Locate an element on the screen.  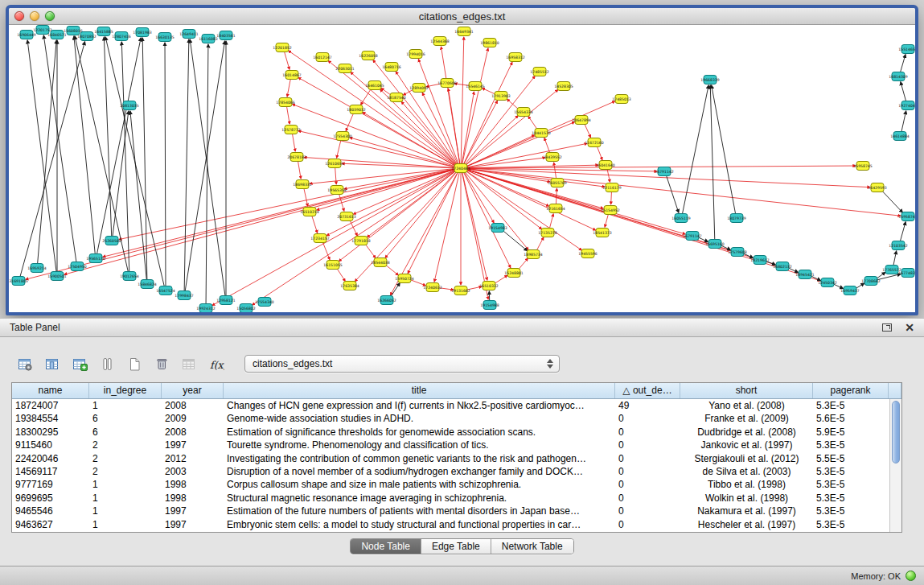
graph-node: 17708682 is located at coordinates (870, 282).